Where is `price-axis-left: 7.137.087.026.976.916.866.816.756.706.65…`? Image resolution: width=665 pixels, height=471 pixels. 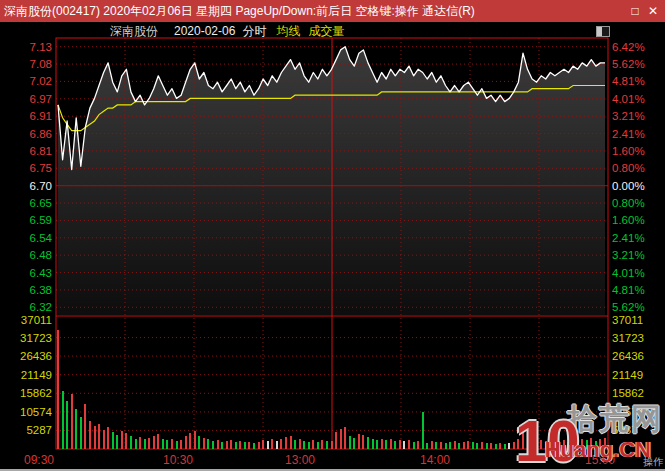 price-axis-left: 7.137.087.026.976.916.866.816.756.706.65… is located at coordinates (42, 178).